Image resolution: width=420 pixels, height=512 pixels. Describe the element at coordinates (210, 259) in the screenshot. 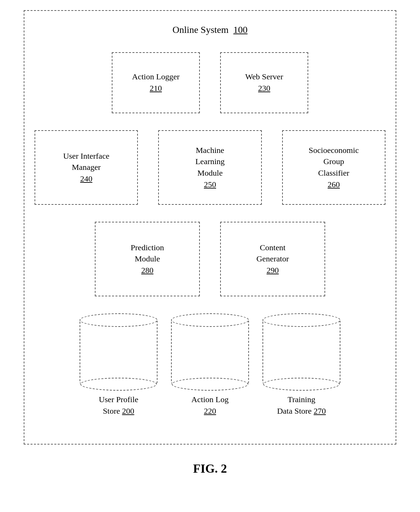

I see `row-3: PredictionModule 280 ContentGenerator 29…` at that location.